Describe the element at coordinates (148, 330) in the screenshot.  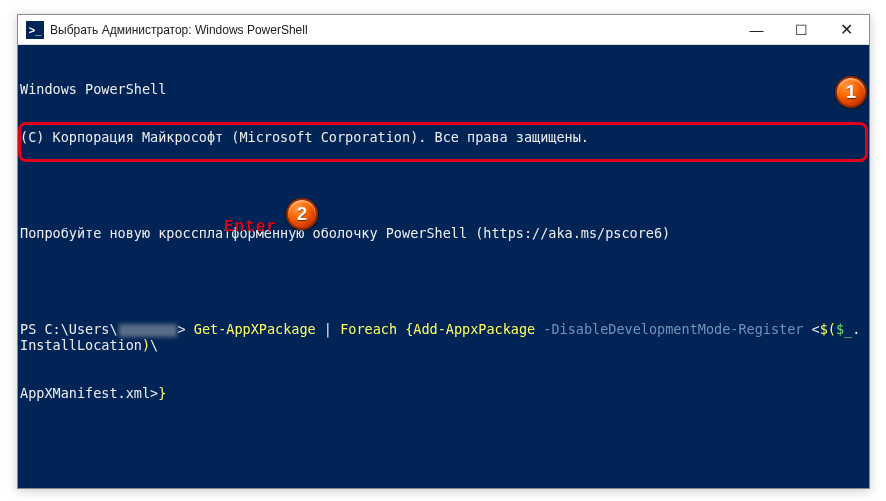
I see `username-blurred` at that location.